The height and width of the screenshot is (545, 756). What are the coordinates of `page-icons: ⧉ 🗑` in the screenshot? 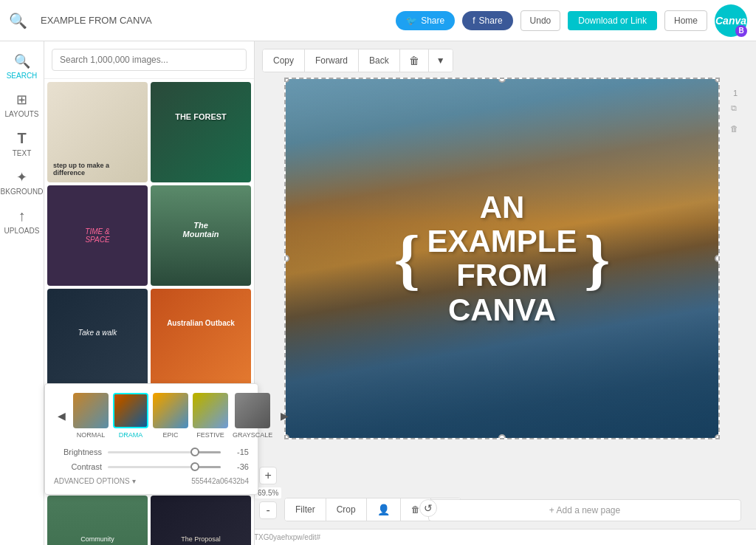 It's located at (734, 121).